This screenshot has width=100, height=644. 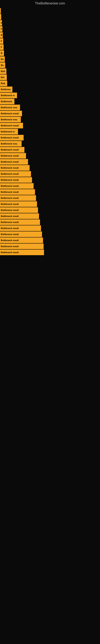 I want to click on bar: Bottleneck resu, so click(x=11, y=144).